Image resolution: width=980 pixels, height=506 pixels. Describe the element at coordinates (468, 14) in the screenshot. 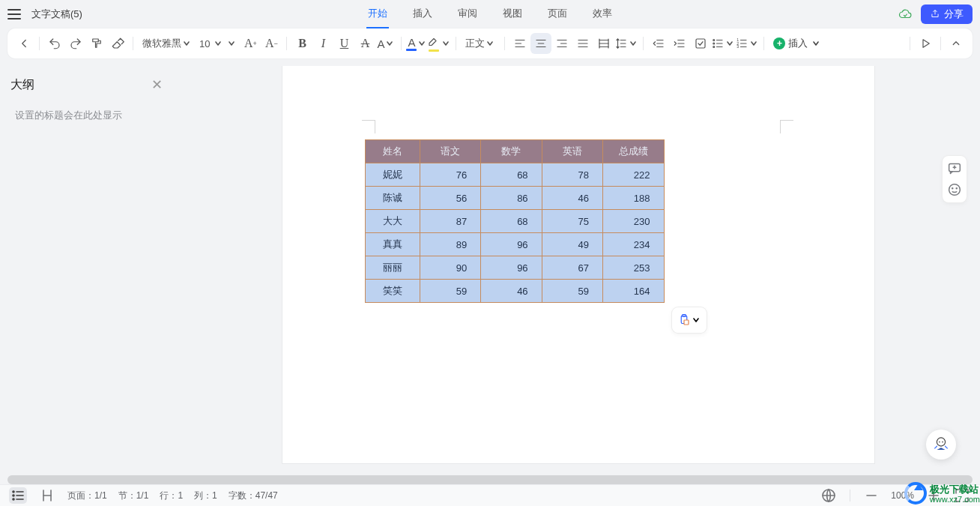

I see `tab-2: 审阅` at that location.